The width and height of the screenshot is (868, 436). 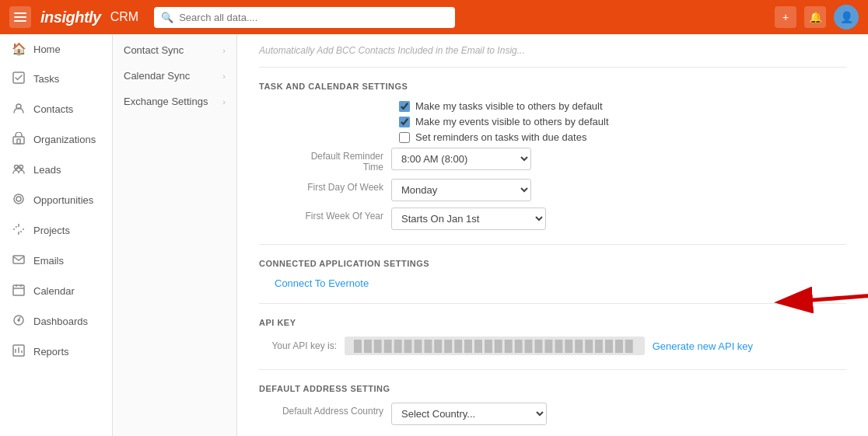 I want to click on sidebar-item-label: Opportunities, so click(x=64, y=201).